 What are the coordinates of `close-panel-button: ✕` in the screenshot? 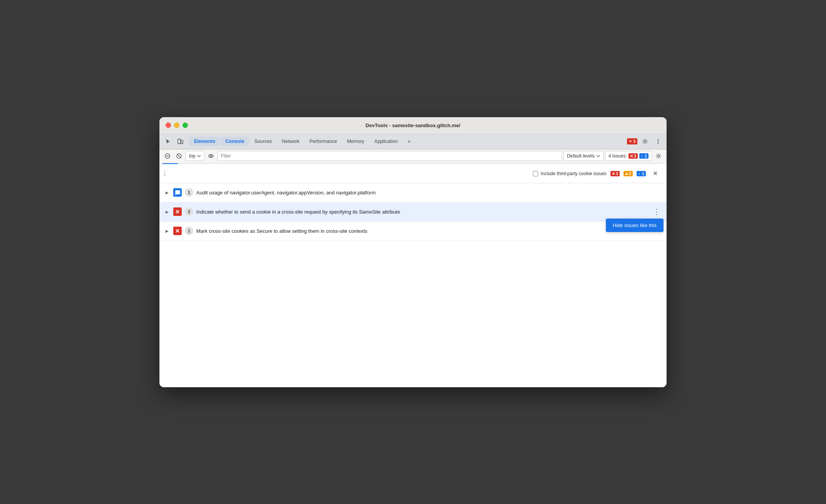 It's located at (655, 174).